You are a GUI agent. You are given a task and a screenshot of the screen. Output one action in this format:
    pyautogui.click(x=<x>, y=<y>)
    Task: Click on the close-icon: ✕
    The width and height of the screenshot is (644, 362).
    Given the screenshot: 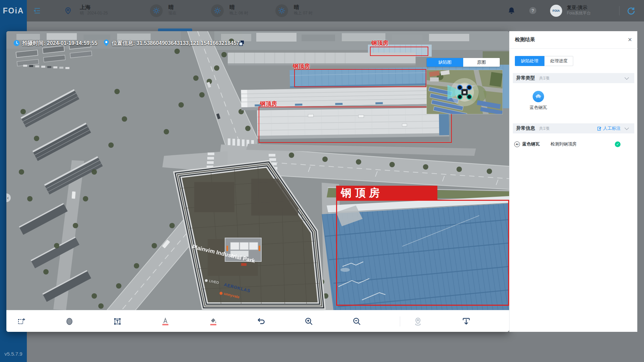 What is the action you would take?
    pyautogui.click(x=630, y=40)
    